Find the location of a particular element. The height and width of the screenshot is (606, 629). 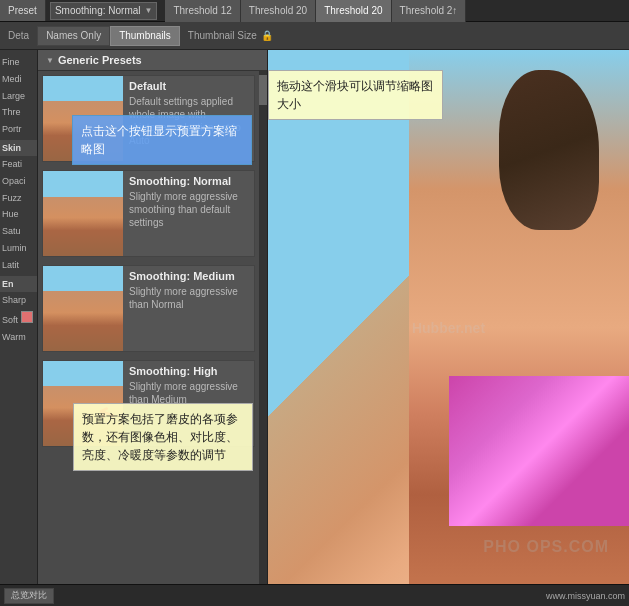

preset-desc-medium: Slightly more aggressive than Normal is located at coordinates (188, 298).